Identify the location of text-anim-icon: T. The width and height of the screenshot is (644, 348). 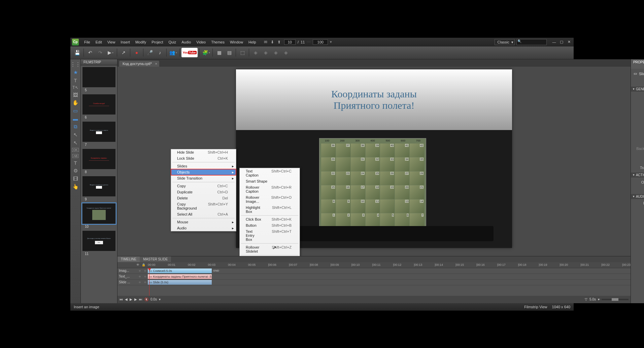
(75, 163).